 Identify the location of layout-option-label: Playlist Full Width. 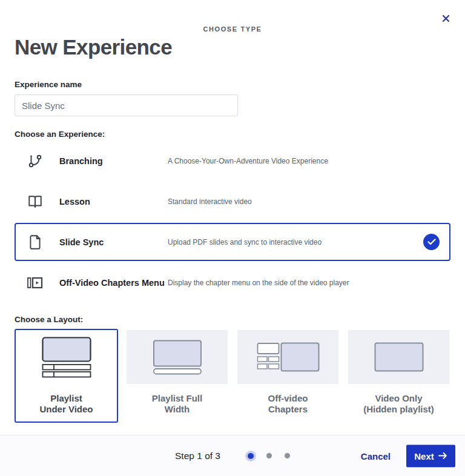
(177, 403).